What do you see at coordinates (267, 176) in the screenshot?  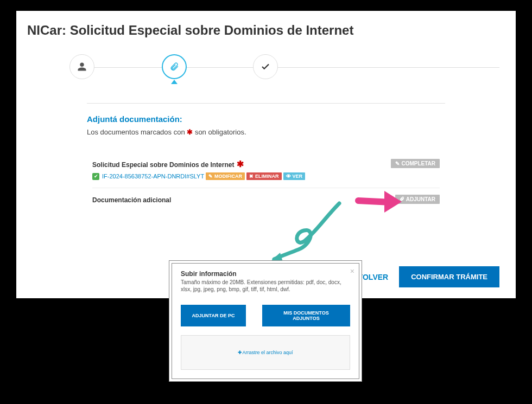 I see `tag-label: ELIMINAR` at bounding box center [267, 176].